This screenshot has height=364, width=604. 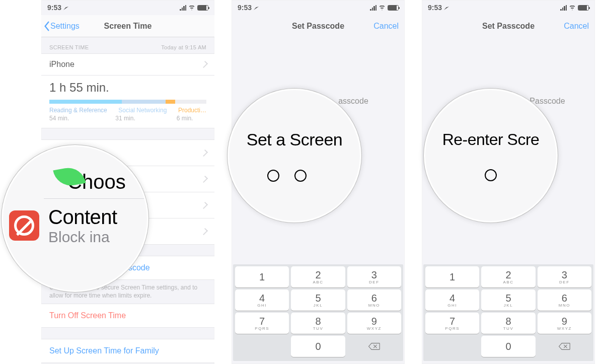 I want to click on mag-title: Re-enter Scre, so click(x=491, y=140).